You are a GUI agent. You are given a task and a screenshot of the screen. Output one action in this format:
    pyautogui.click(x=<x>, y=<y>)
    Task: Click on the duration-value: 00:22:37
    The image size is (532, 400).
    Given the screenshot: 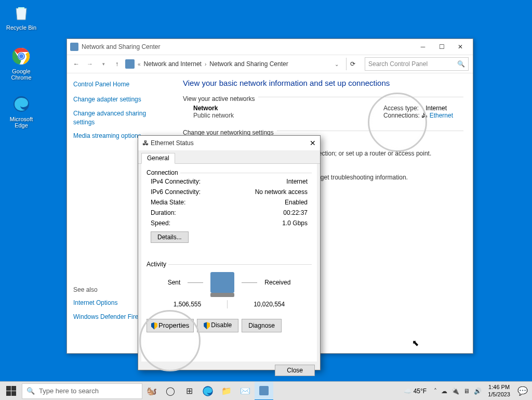 What is the action you would take?
    pyautogui.click(x=295, y=213)
    